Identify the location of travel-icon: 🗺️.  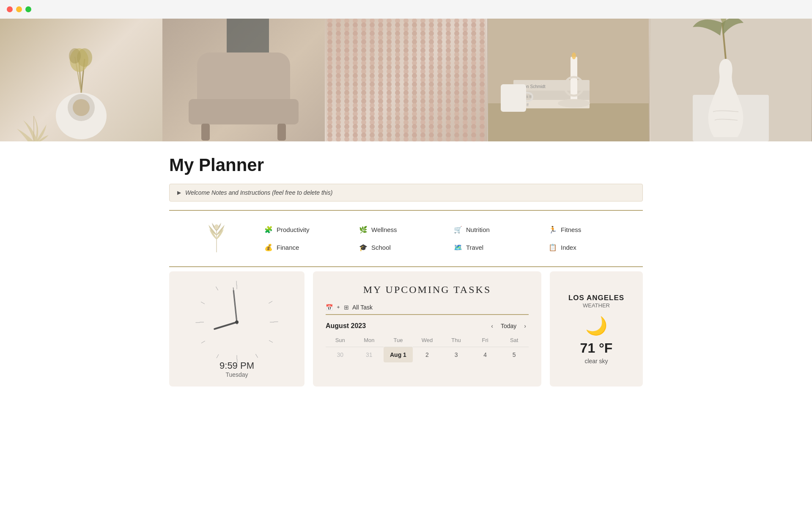
(458, 247).